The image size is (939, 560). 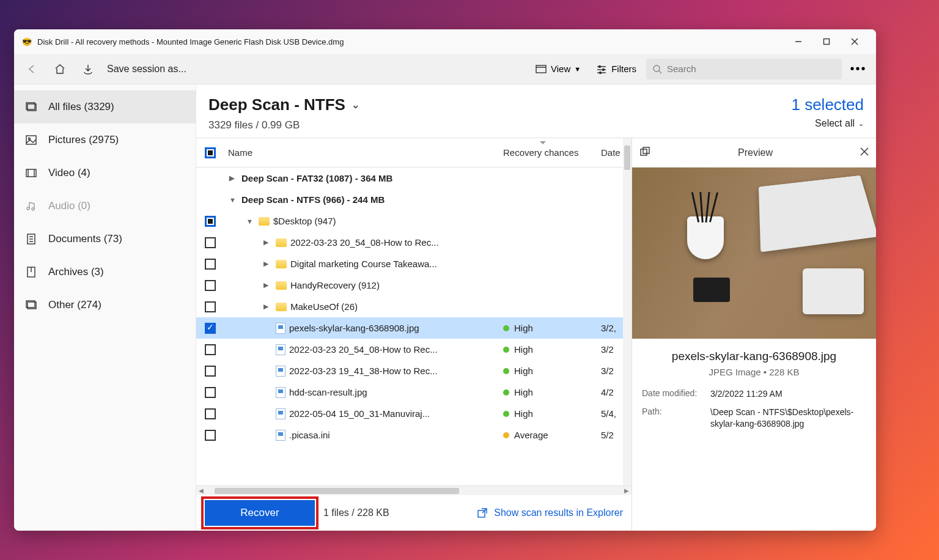 What do you see at coordinates (550, 513) in the screenshot?
I see `show-in-explorer-link: Show scan results in Explorer` at bounding box center [550, 513].